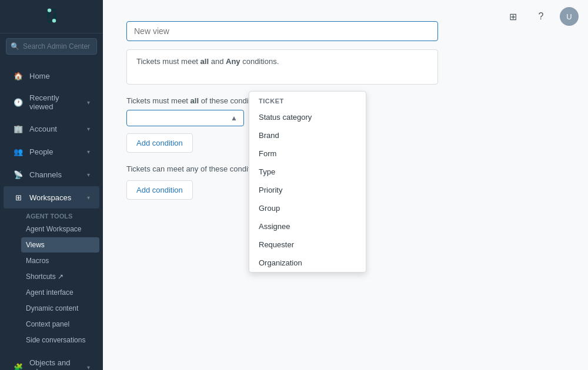 This screenshot has height=370, width=588. Describe the element at coordinates (62, 324) in the screenshot. I see `sub-item-context-panel: Context panel` at that location.